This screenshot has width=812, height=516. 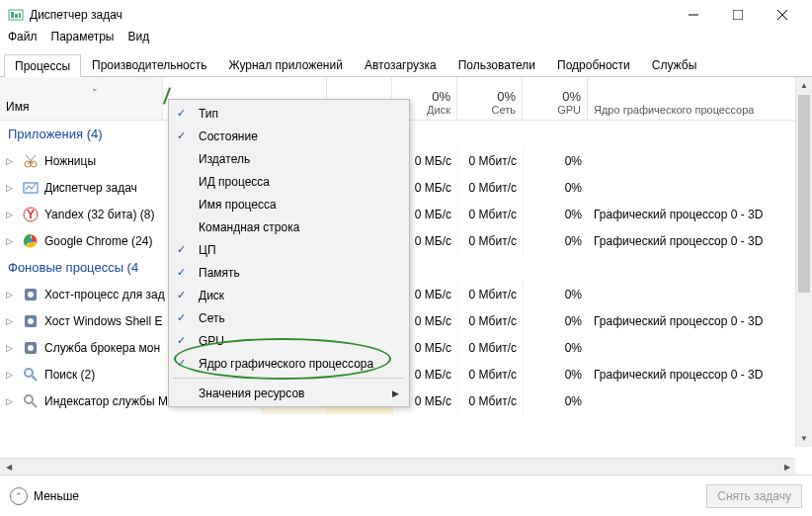 I want to click on process-name: Диспетчер задач, so click(x=91, y=188).